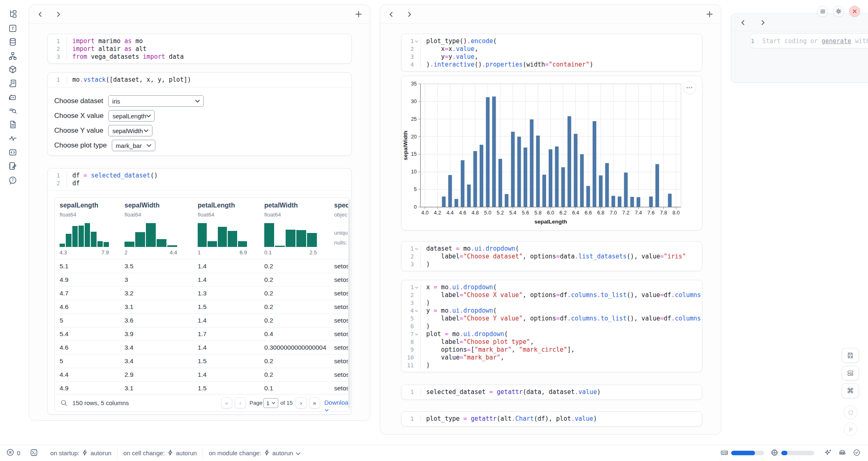 The image size is (868, 461). I want to click on sidebar-item-tracing, so click(13, 138).